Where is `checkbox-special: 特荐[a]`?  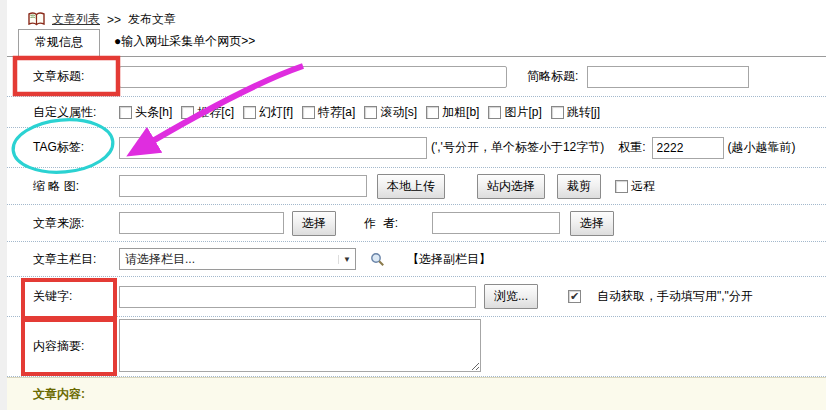 checkbox-special: 特荐[a] is located at coordinates (328, 112).